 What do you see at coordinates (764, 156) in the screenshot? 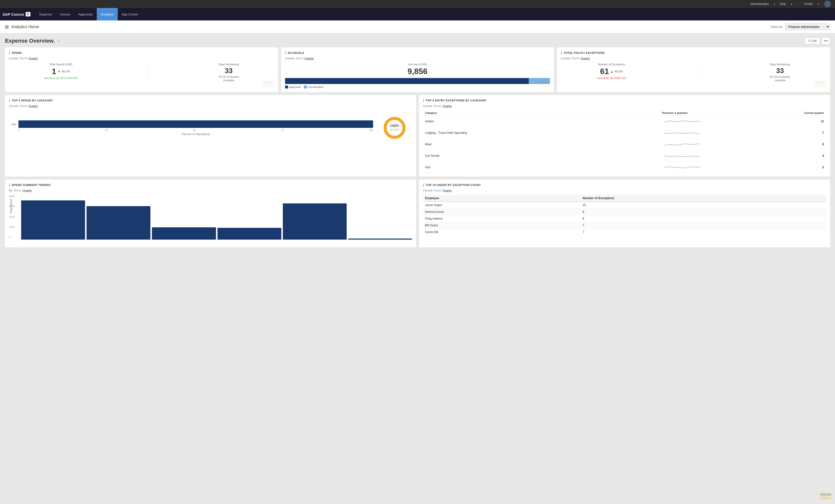
I see `exception-value: 4` at bounding box center [764, 156].